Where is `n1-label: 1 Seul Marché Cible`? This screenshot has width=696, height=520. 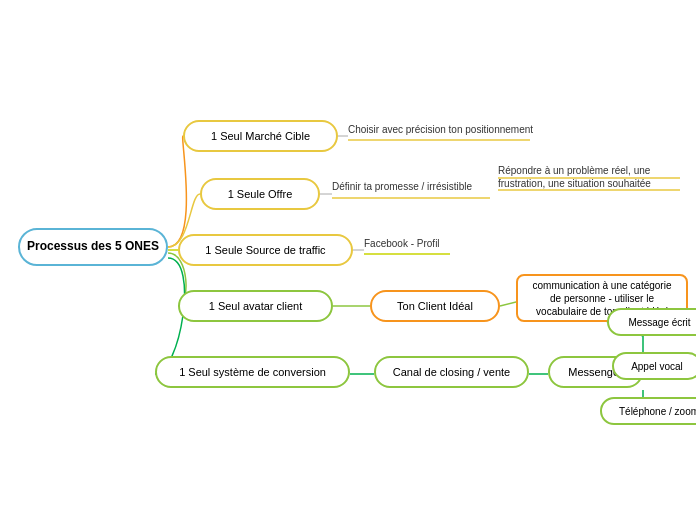 n1-label: 1 Seul Marché Cible is located at coordinates (260, 136).